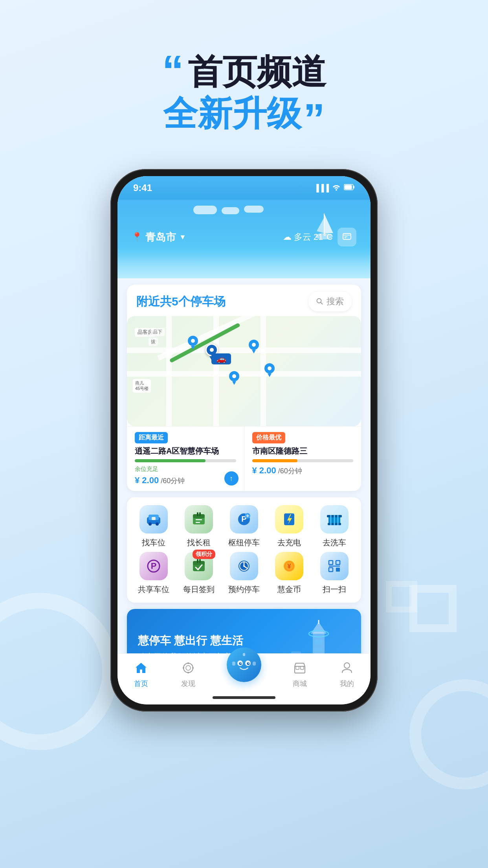 The height and width of the screenshot is (868, 488). What do you see at coordinates (141, 684) in the screenshot?
I see `home-nav-label: 首页` at bounding box center [141, 684].